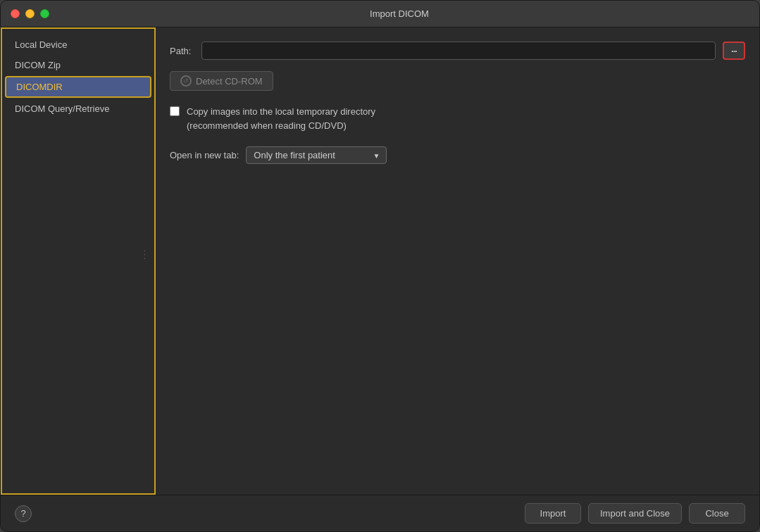 Image resolution: width=760 pixels, height=532 pixels. Describe the element at coordinates (204, 155) in the screenshot. I see `open-tab-label: Open in new tab:` at that location.